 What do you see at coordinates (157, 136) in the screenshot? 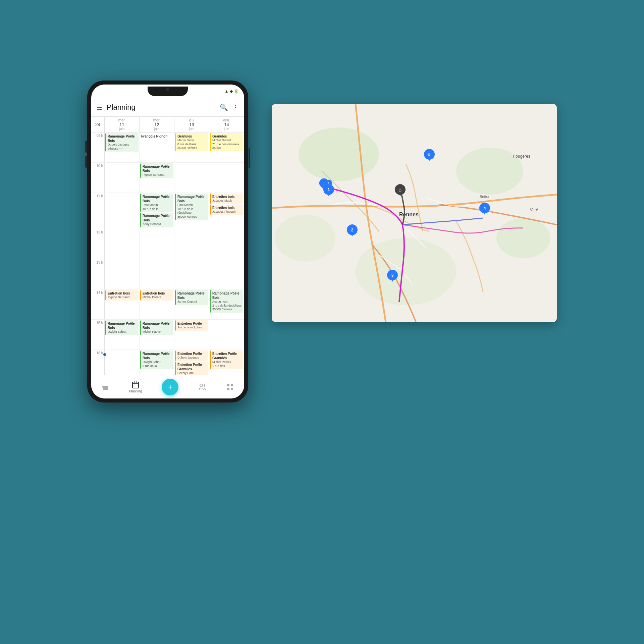
I see `event-francois-wed-09: François Pignon` at bounding box center [157, 136].